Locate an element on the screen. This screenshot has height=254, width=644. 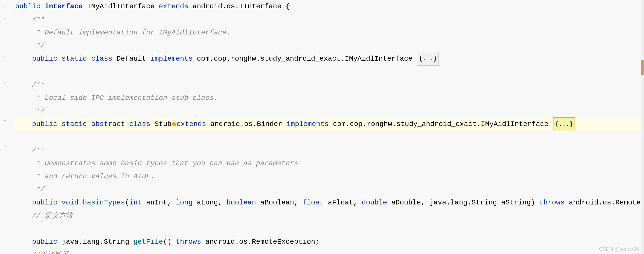
comment-3: * Default implementation for IMyAidlInte… is located at coordinates (123, 33).